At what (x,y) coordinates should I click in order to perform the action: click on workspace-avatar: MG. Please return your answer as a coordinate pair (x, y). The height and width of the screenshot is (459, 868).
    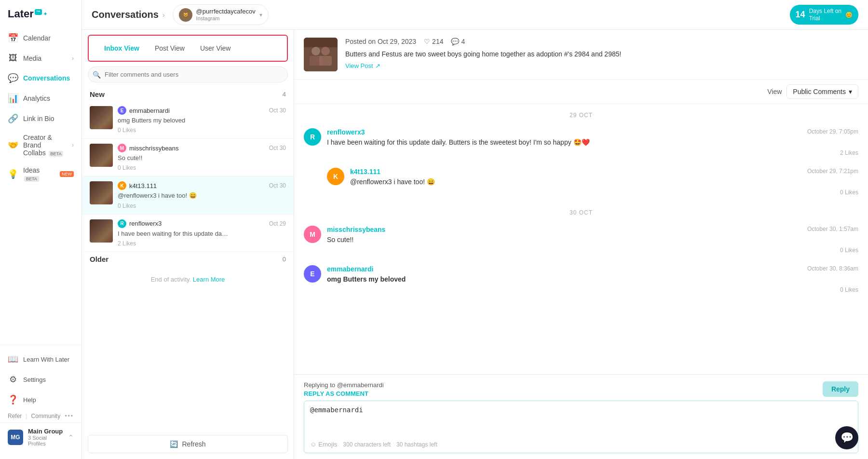
    Looking at the image, I should click on (15, 437).